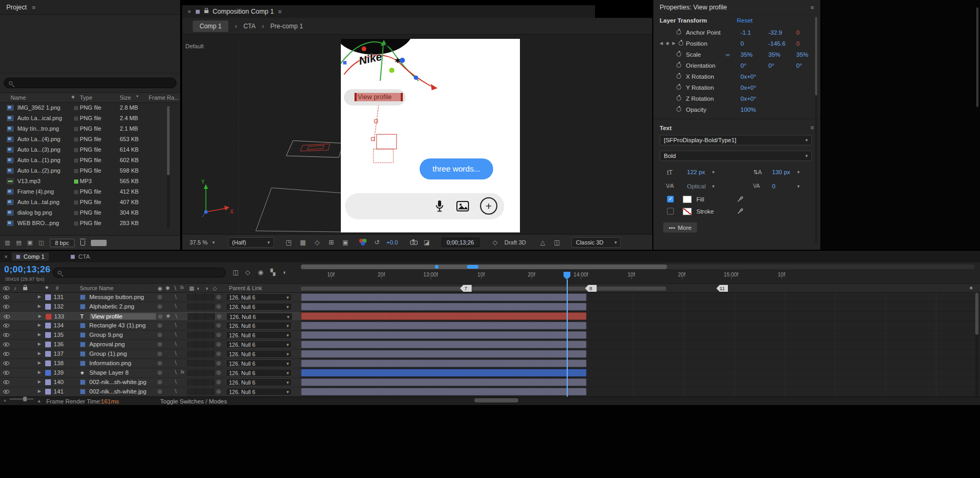 This screenshot has width=980, height=478. I want to click on table-row: ▶137Group (1).png◎∖◎126. Null 6▾, so click(150, 354).